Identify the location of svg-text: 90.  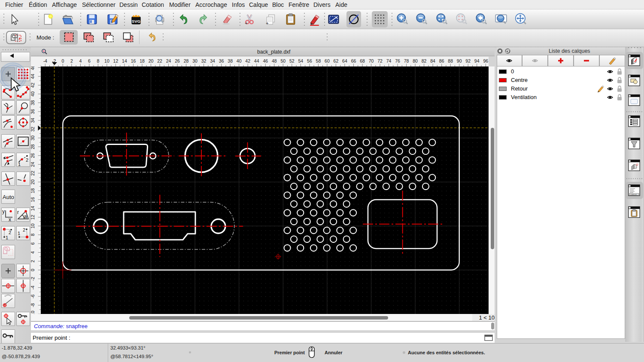
(459, 60).